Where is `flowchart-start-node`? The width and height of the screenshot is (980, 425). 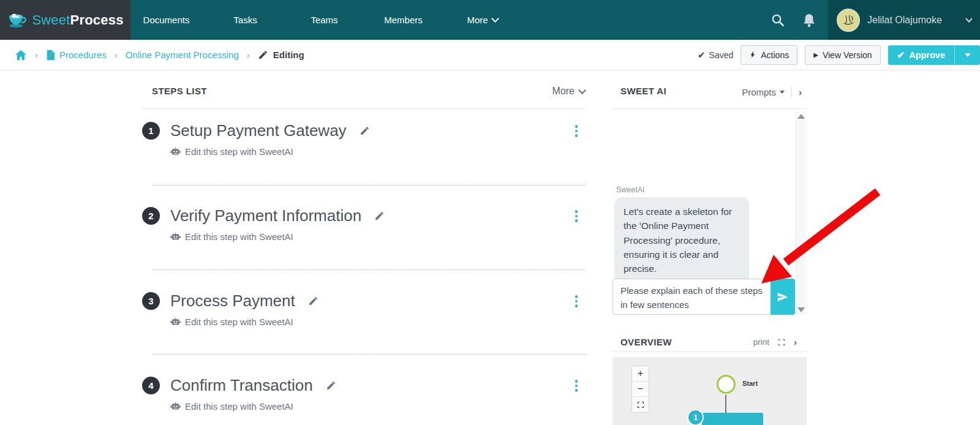 flowchart-start-node is located at coordinates (726, 385).